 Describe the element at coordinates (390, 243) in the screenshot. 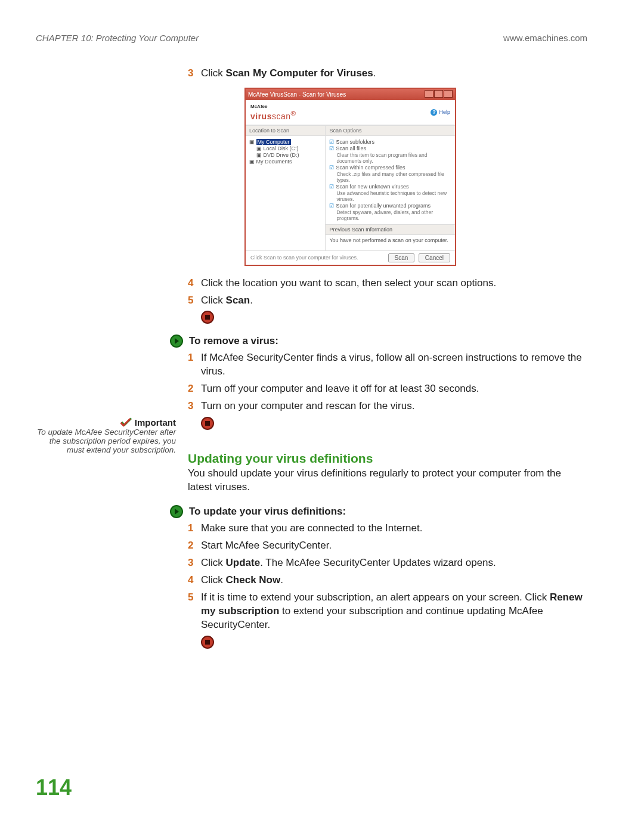

I see `prev-scan-body: You have not performed a scan on your co…` at that location.